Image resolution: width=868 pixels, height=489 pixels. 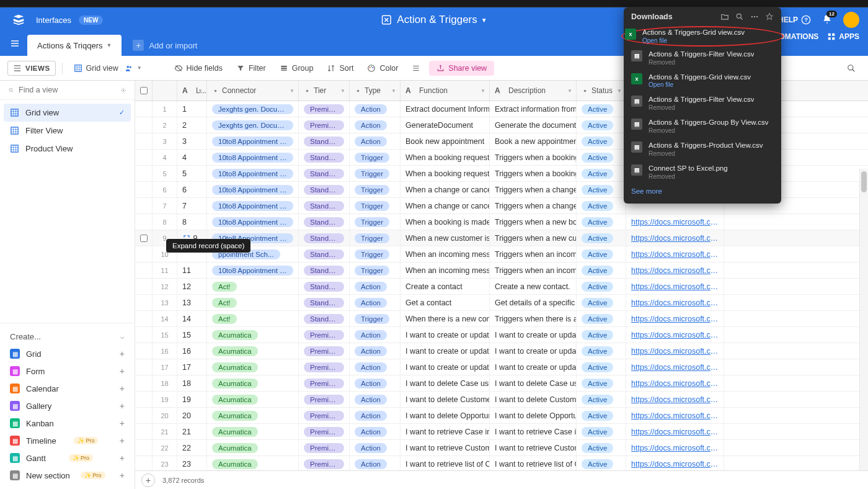 I want to click on create-item-timeline: ▦Timeline✨ Pro+, so click(x=67, y=441).